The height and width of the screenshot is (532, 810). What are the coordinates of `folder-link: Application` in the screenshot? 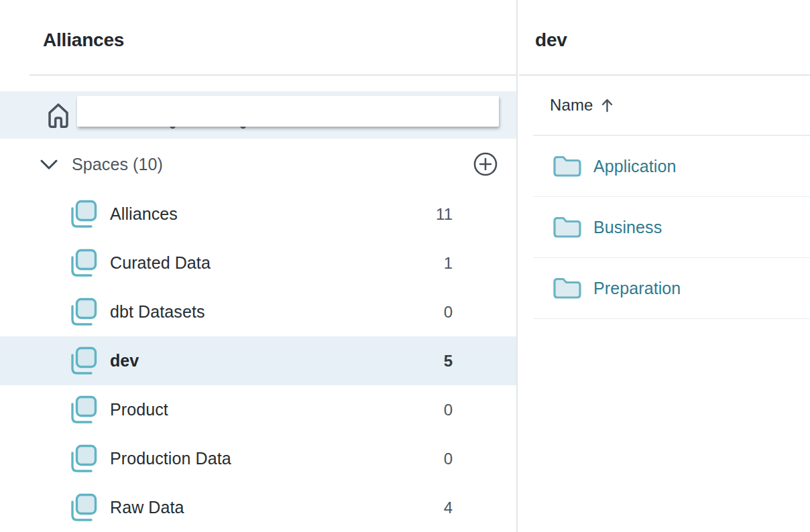 It's located at (634, 166).